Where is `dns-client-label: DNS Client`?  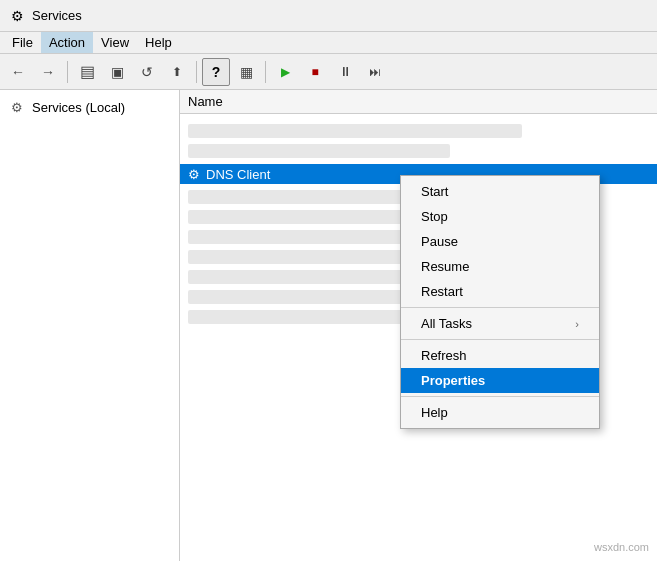
dns-client-label: DNS Client is located at coordinates (238, 174).